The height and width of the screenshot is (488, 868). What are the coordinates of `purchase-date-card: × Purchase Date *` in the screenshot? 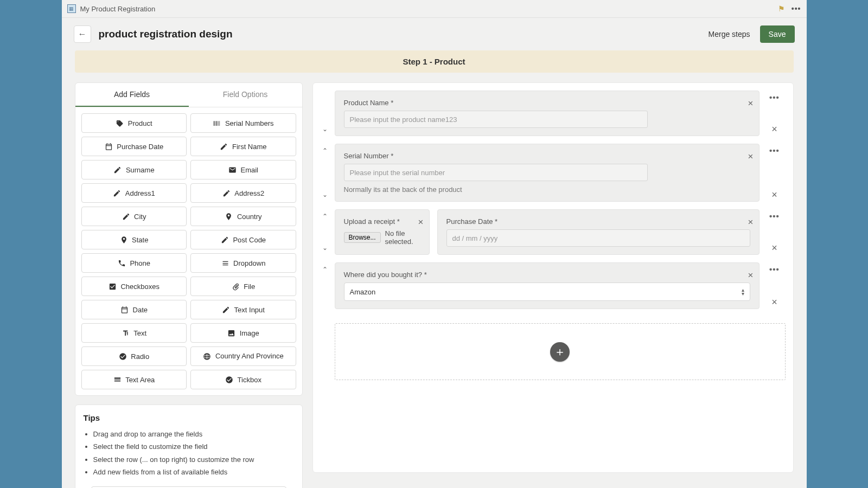 It's located at (598, 232).